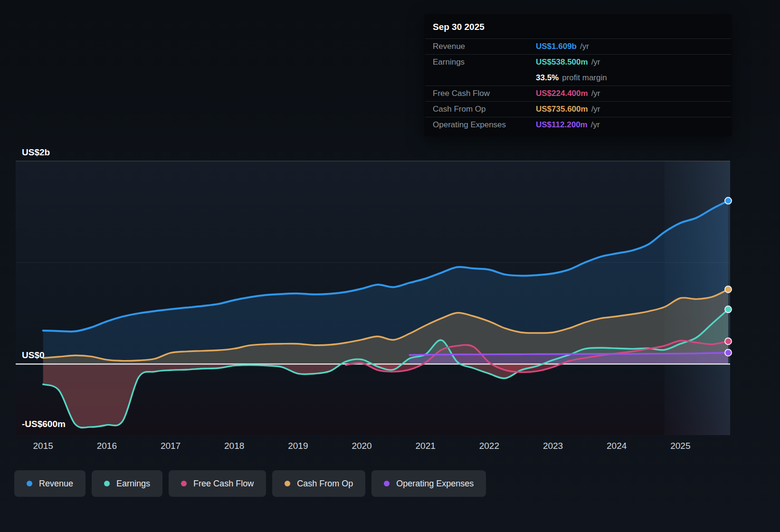 The height and width of the screenshot is (532, 780). I want to click on x-axis-tick: 2024, so click(617, 446).